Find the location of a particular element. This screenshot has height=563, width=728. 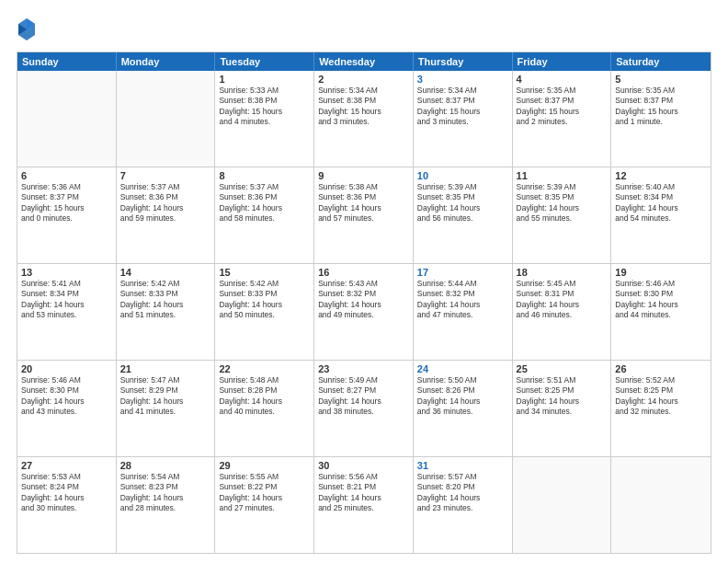

calendar-header: SundayMondayTuesdayWednesdayThursdayFrid… is located at coordinates (364, 62).